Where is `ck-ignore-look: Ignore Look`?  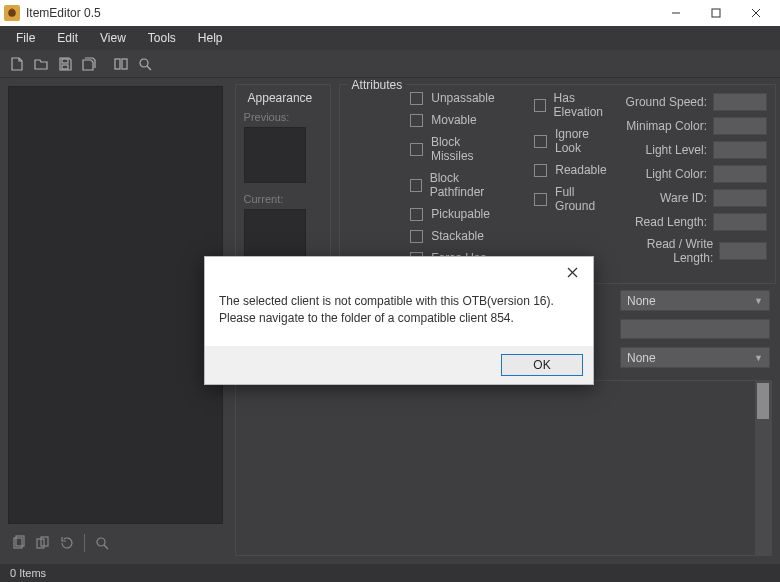
ck-ignore-look: Ignore Look is located at coordinates (575, 141).